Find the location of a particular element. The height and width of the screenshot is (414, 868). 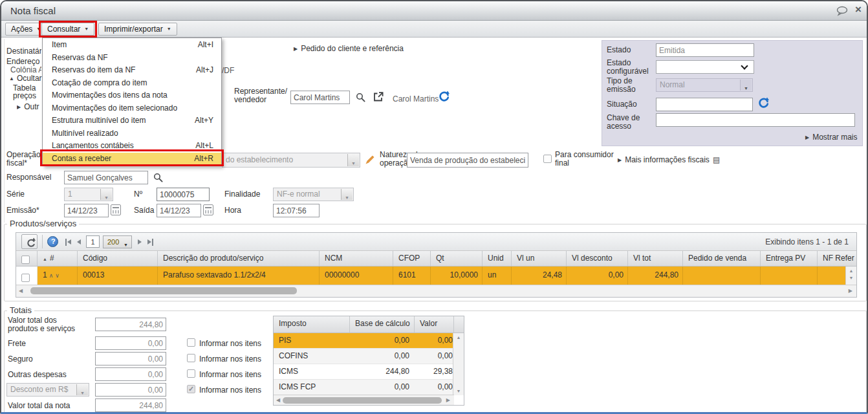

tax-row-pis: PIS 0,00 0,00 is located at coordinates (363, 341).